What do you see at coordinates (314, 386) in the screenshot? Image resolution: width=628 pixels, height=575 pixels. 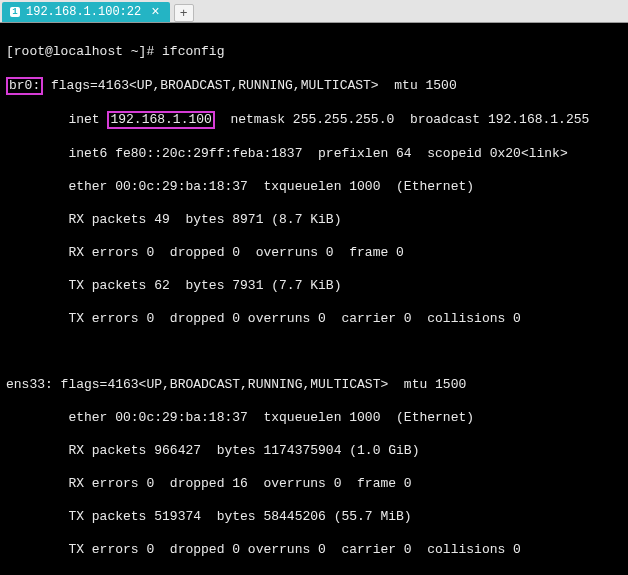 I see `ens33-head: ens33: flags=4163<UP,BROADCAST,RUNNING,M…` at bounding box center [314, 386].